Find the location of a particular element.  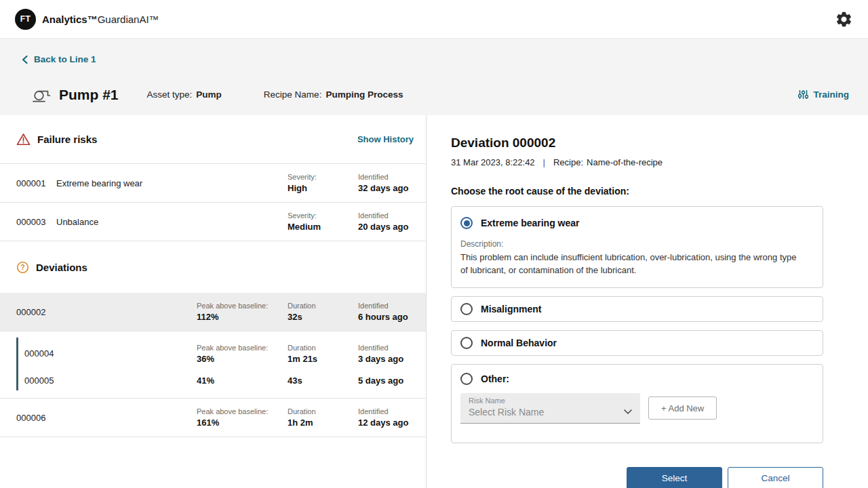

severity-stat: Severity: Medium is located at coordinates (323, 222).